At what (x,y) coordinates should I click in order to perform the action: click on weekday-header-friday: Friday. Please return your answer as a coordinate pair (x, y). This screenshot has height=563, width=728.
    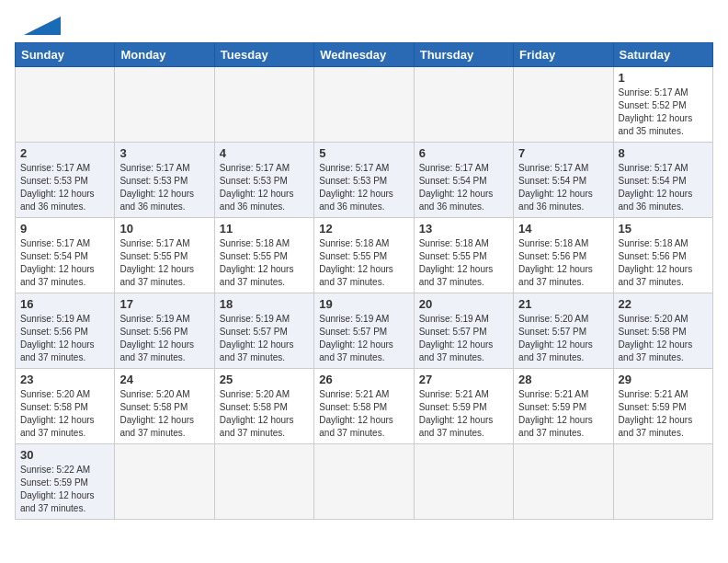
    Looking at the image, I should click on (563, 55).